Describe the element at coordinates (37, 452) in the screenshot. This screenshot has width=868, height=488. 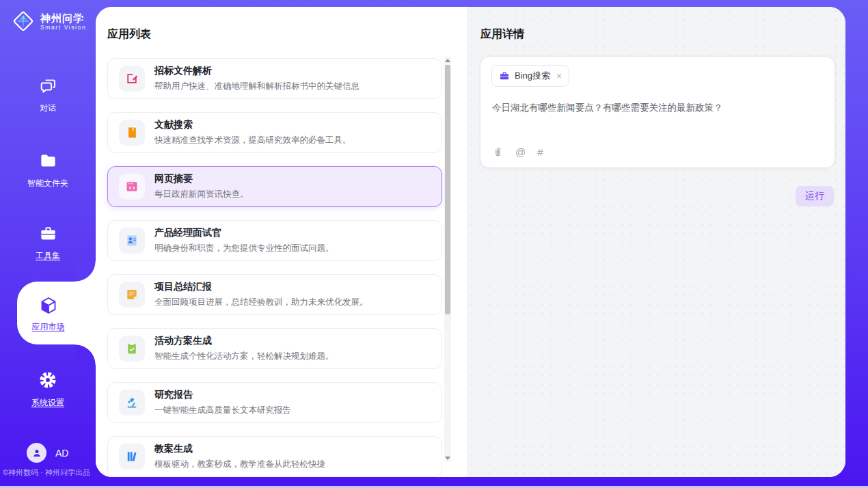
I see `avatar` at that location.